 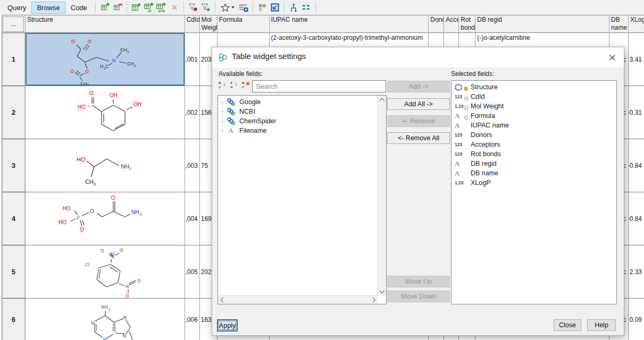 I want to click on row-number: 4, so click(x=14, y=219).